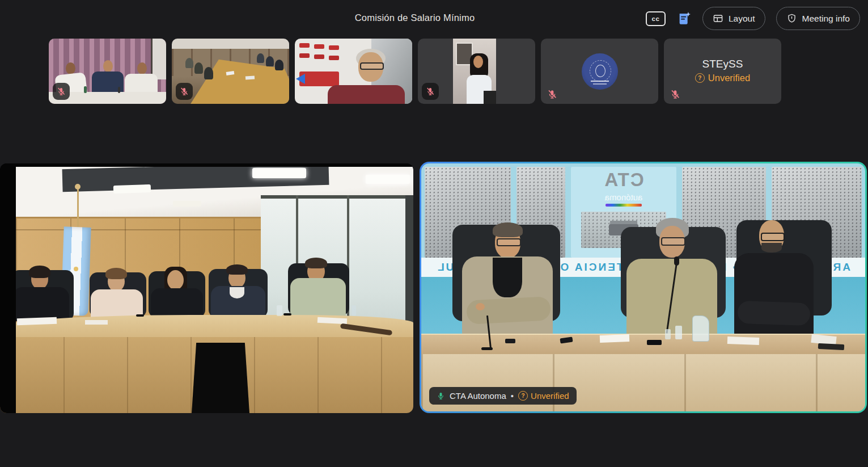  What do you see at coordinates (372, 66) in the screenshot?
I see `speaker-glasses` at bounding box center [372, 66].